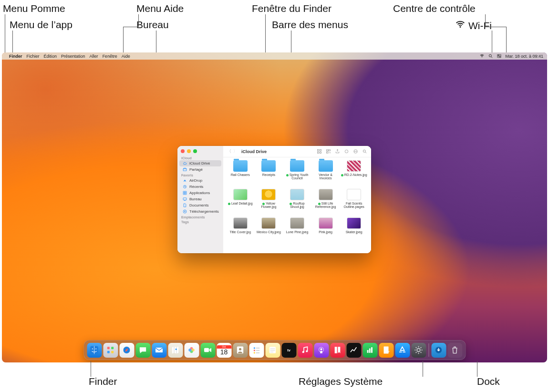 This screenshot has height=392, width=549. I want to click on callout-finder: Finder, so click(103, 382).